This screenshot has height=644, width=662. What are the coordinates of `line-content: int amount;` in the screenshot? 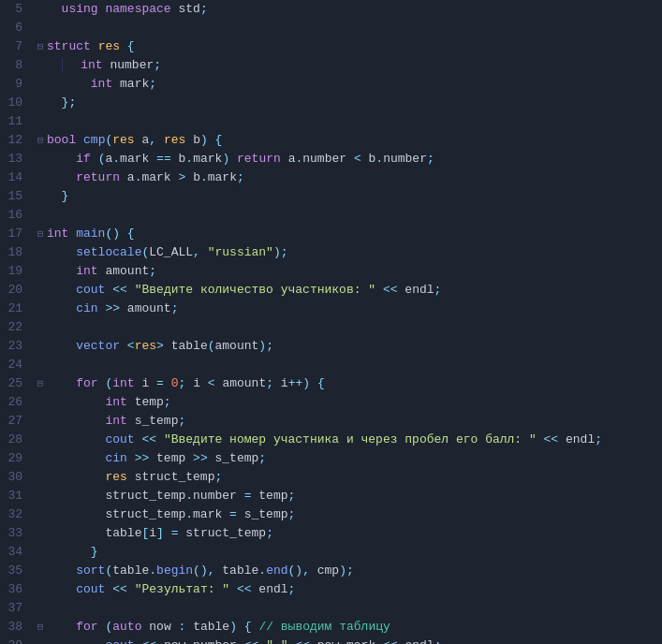 It's located at (352, 271).